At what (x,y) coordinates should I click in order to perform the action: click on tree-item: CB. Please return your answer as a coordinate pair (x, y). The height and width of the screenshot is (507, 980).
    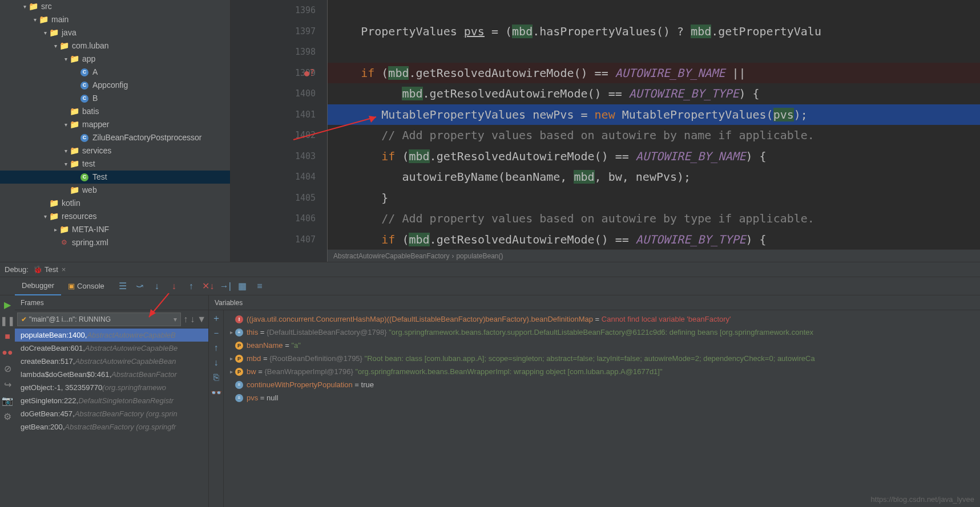
    Looking at the image, I should click on (115, 98).